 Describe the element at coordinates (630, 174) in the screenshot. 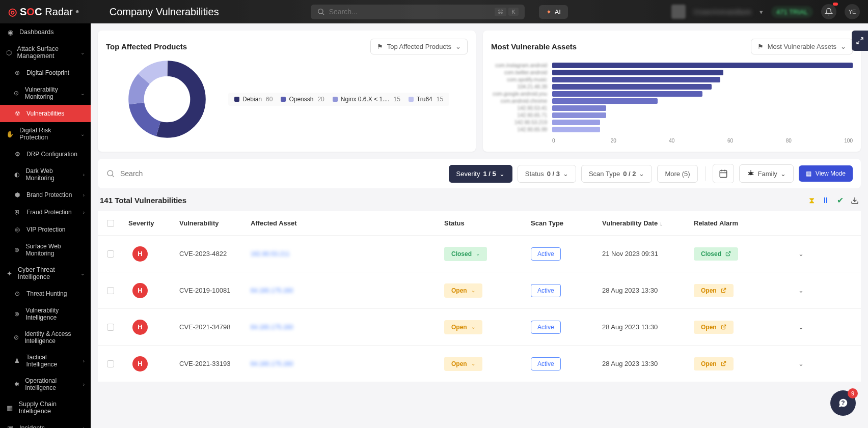

I see `filter-scantype-val: 0 / 2` at that location.